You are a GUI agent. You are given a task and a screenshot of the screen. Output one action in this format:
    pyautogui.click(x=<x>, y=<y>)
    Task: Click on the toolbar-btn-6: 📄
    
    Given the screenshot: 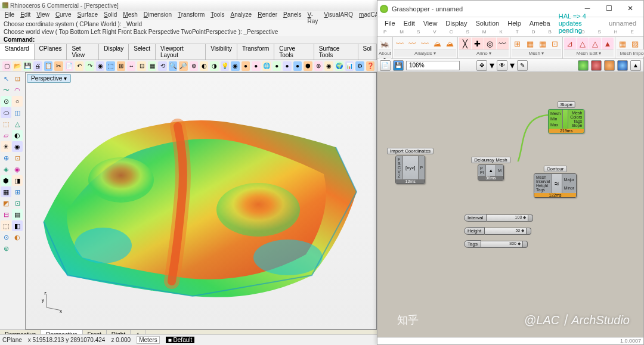 What is the action you would take?
    pyautogui.click(x=69, y=66)
    